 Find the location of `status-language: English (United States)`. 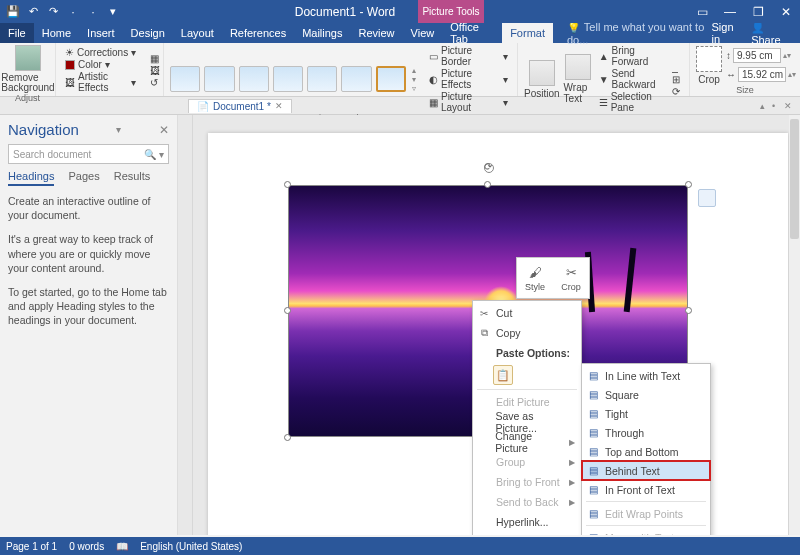

status-language: English (United States) is located at coordinates (191, 546).